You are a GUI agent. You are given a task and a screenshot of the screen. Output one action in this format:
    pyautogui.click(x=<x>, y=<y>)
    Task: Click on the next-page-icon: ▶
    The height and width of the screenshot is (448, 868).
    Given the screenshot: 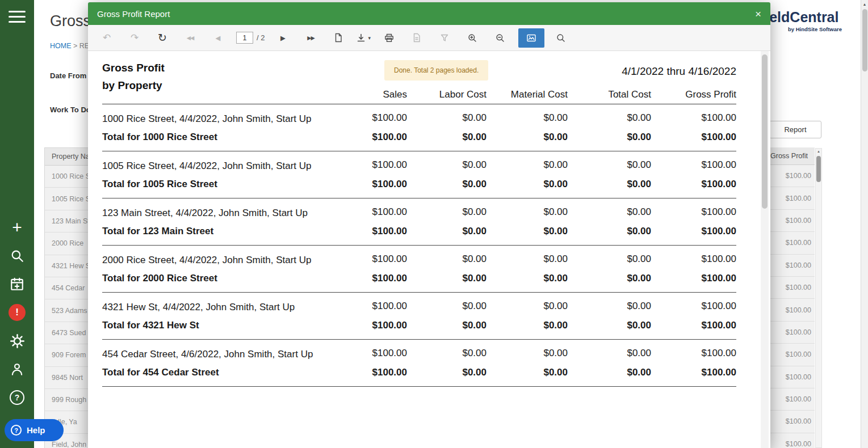 What is the action you would take?
    pyautogui.click(x=283, y=38)
    